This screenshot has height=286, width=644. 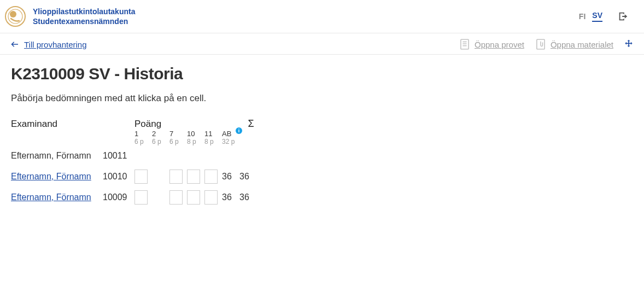 What do you see at coordinates (15, 44) in the screenshot?
I see `arrow-left-icon` at bounding box center [15, 44].